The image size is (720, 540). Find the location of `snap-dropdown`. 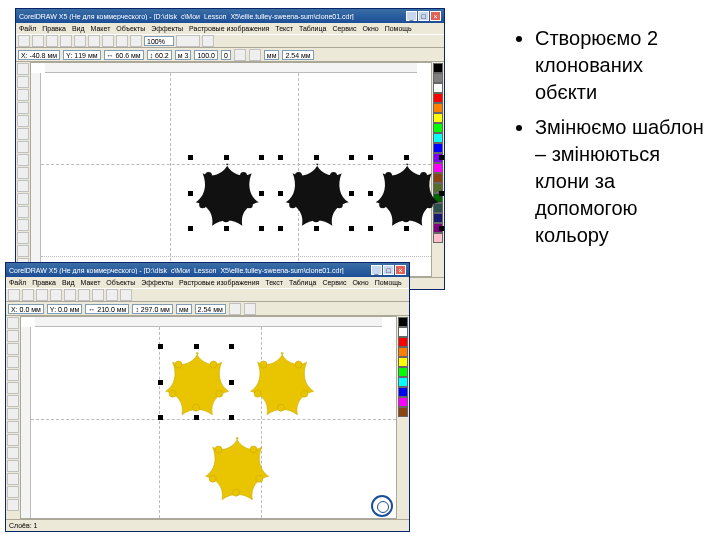

snap-dropdown is located at coordinates (188, 41).